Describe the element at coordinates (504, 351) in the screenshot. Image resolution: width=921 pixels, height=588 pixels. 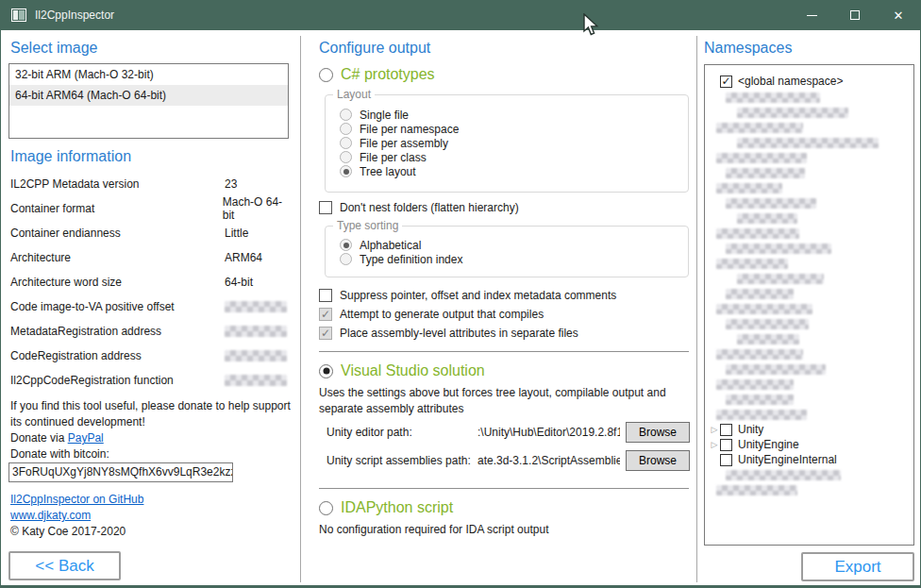
I see `section-separator` at that location.